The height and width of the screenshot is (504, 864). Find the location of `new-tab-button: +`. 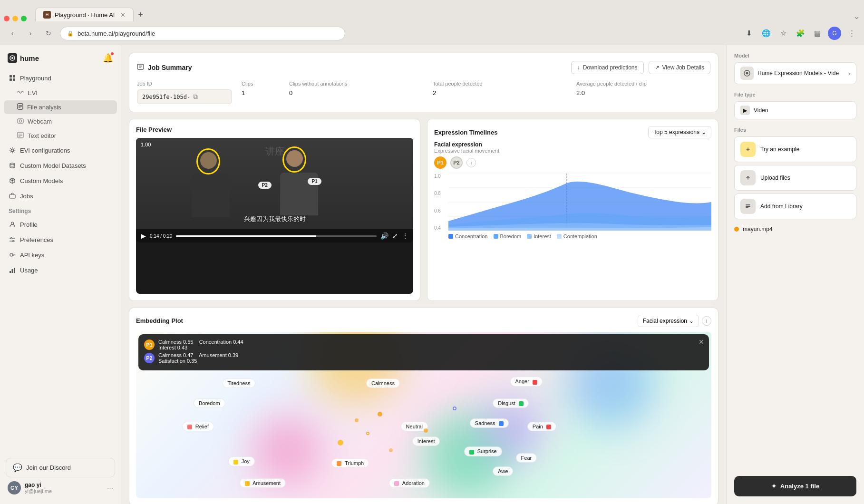

new-tab-button: + is located at coordinates (140, 15).